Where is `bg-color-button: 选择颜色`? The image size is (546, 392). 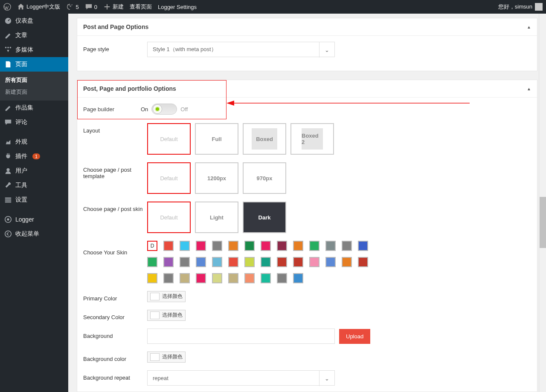
bg-color-button: 选择颜色 is located at coordinates (166, 357).